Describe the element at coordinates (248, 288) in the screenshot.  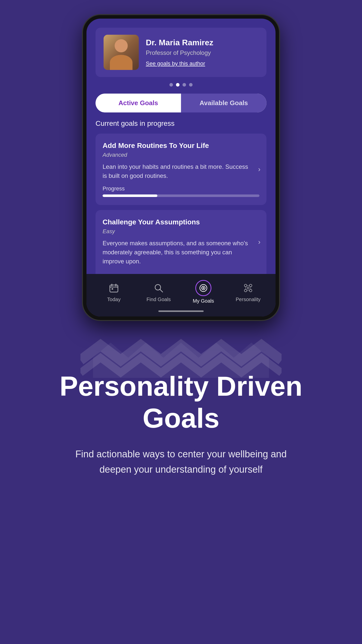
I see `personality-icon` at that location.